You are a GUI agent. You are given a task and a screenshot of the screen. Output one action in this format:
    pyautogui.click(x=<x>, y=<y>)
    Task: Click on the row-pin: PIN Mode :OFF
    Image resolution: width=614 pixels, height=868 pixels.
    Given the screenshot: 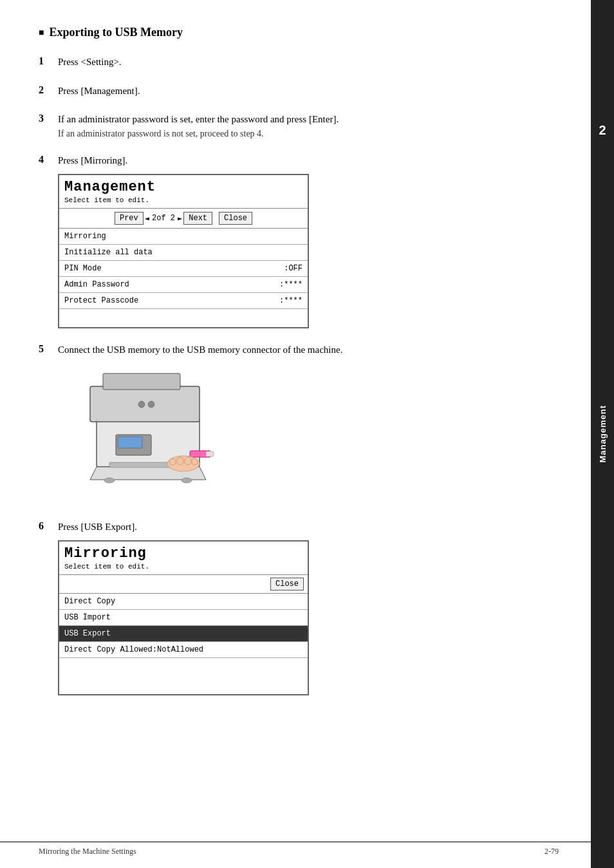 What is the action you would take?
    pyautogui.click(x=183, y=269)
    